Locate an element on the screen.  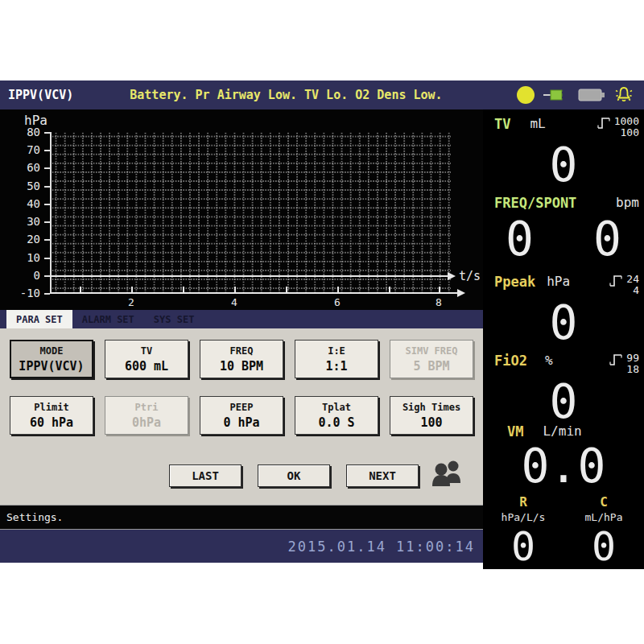
tv-value: 0 is located at coordinates (564, 165).